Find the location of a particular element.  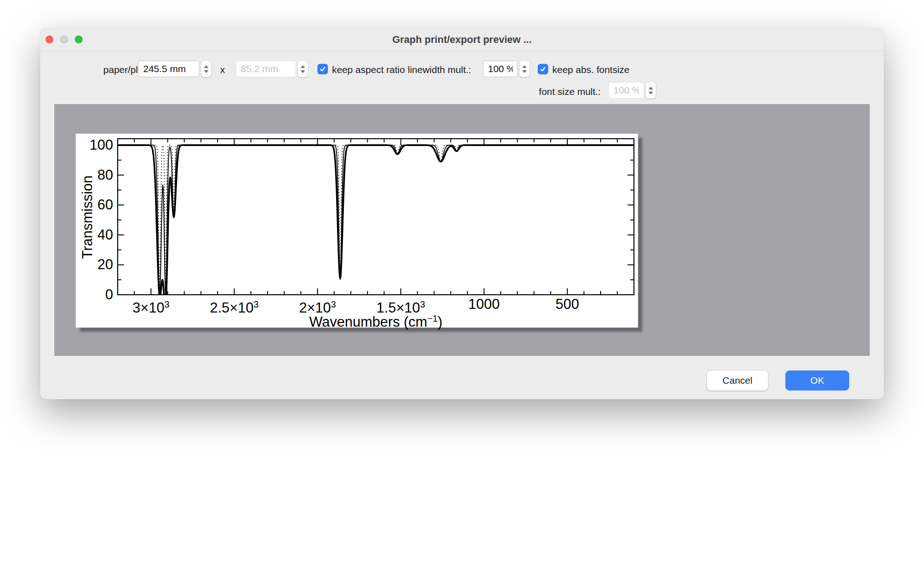

paper-width-input is located at coordinates (169, 69).